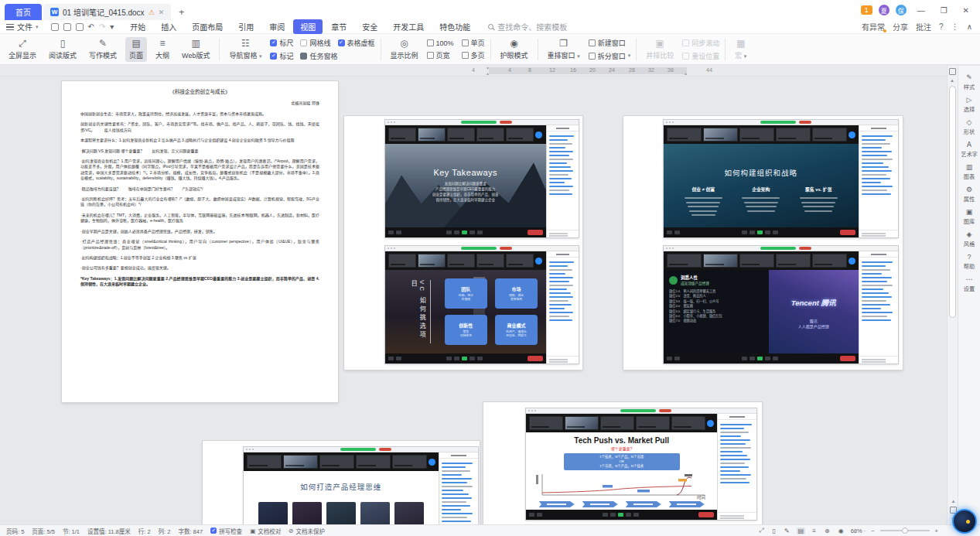 The image size is (980, 536). I want to click on minimize-button: —, so click(921, 11).